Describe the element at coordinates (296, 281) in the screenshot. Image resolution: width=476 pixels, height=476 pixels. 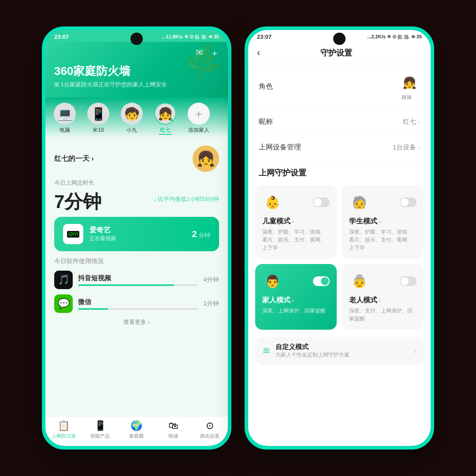
I see `mode-card-top-family: 👨` at that location.